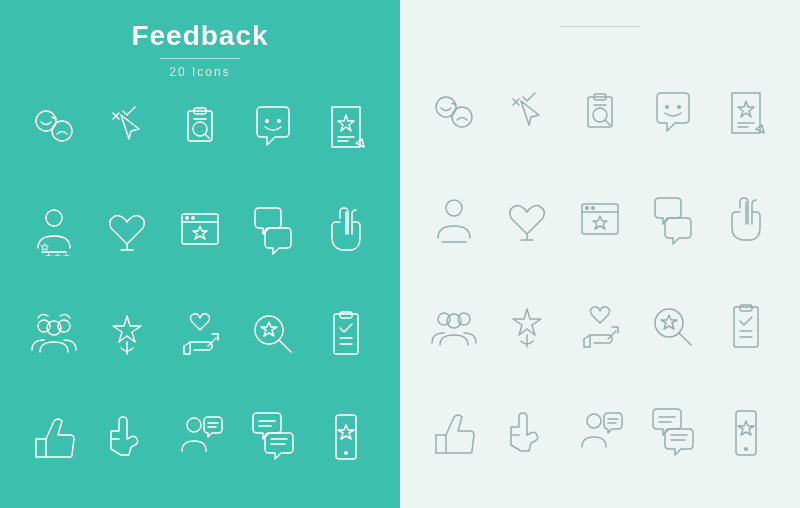 Image resolution: width=800 pixels, height=508 pixels. Describe the element at coordinates (528, 113) in the screenshot. I see `icon-cursor-decision-light` at that location.